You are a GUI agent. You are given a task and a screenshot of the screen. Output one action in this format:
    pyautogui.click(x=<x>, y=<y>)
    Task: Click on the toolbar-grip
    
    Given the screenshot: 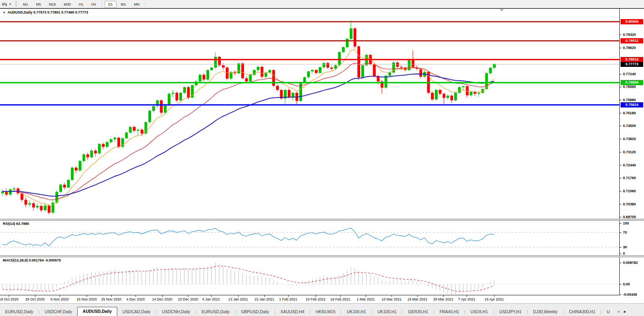 What is the action you would take?
    pyautogui.click(x=16, y=4)
    